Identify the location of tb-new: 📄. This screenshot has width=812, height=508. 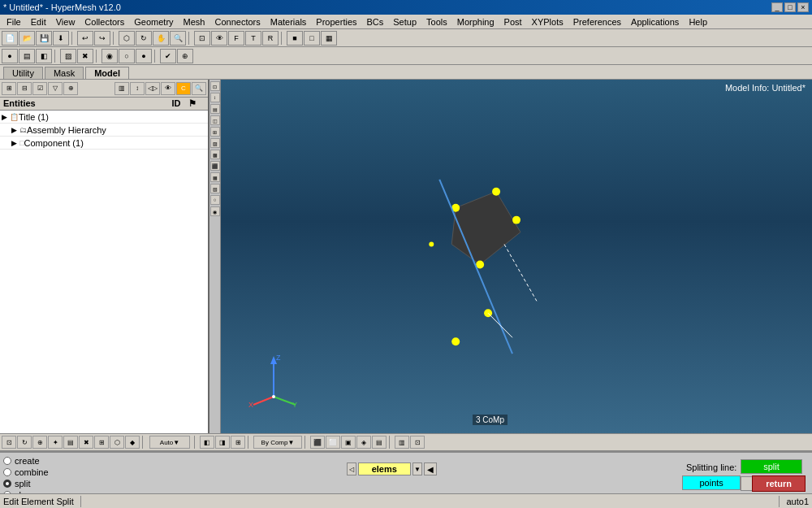
(10, 38).